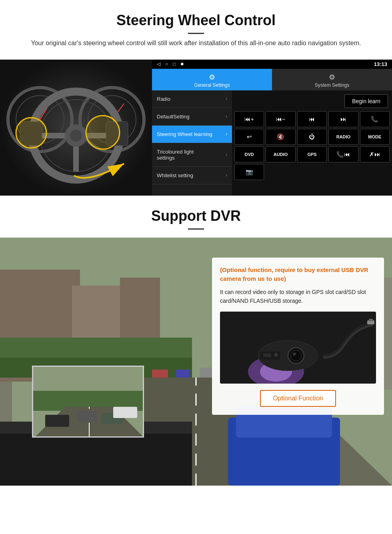 This screenshot has width=392, height=534. I want to click on menu-icon: ■, so click(182, 64).